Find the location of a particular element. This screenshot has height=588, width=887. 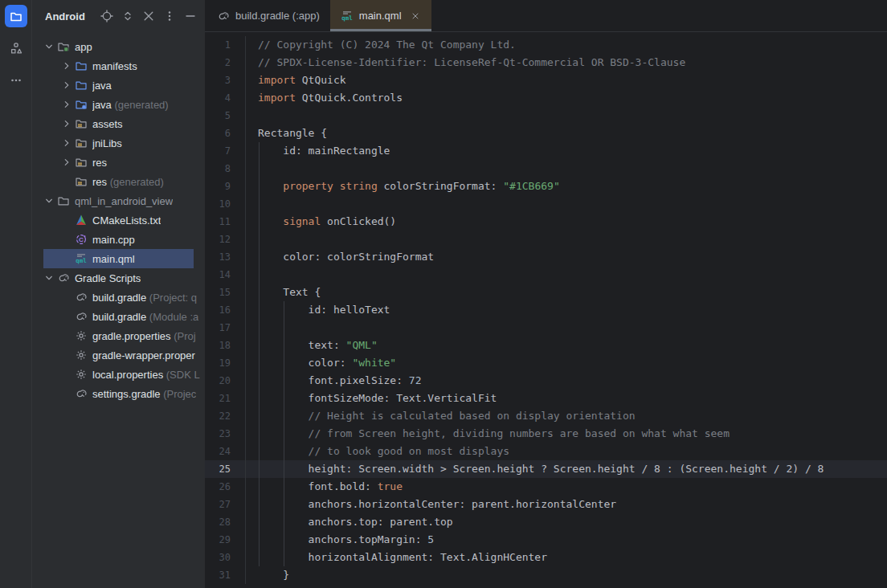

stripe-button-structure is located at coordinates (16, 48).